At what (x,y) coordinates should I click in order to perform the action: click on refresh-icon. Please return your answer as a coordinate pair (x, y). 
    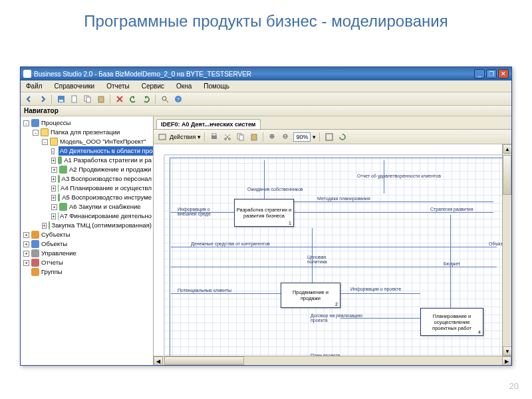
    Looking at the image, I should click on (342, 137).